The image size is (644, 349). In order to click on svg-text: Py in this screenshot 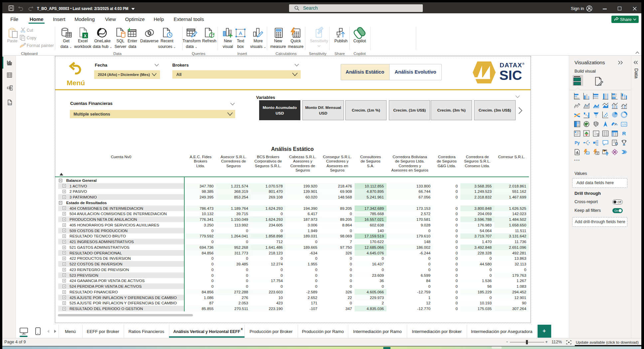, I will do `click(577, 143)`.